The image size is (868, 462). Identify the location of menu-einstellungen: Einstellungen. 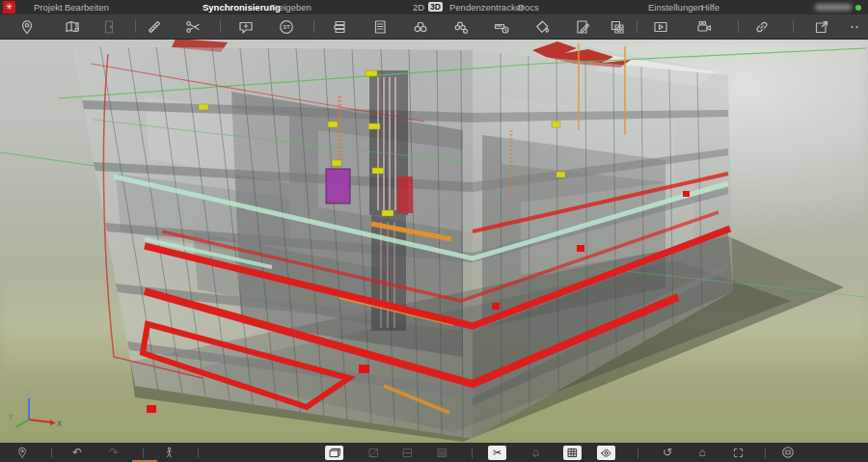
(675, 8).